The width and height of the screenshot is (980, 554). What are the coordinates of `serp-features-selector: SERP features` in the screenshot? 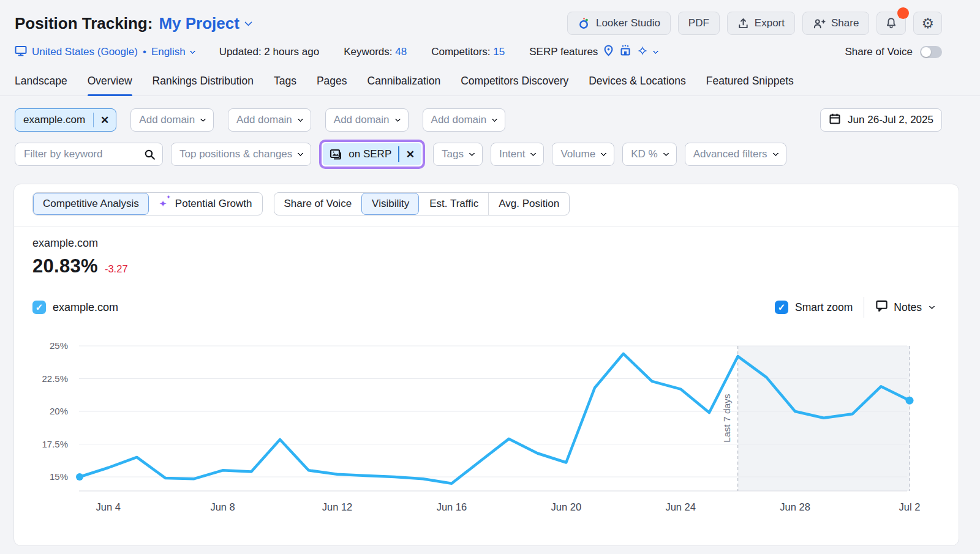 It's located at (594, 53).